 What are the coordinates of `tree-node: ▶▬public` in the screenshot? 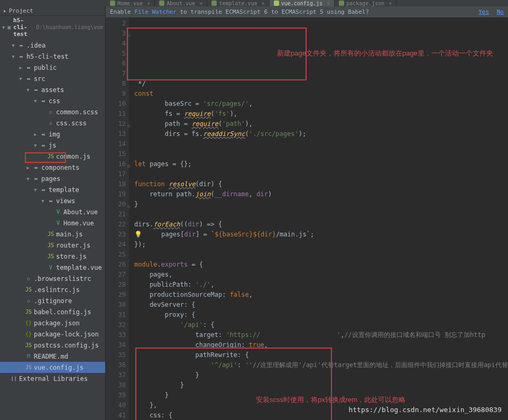 It's located at (53, 68).